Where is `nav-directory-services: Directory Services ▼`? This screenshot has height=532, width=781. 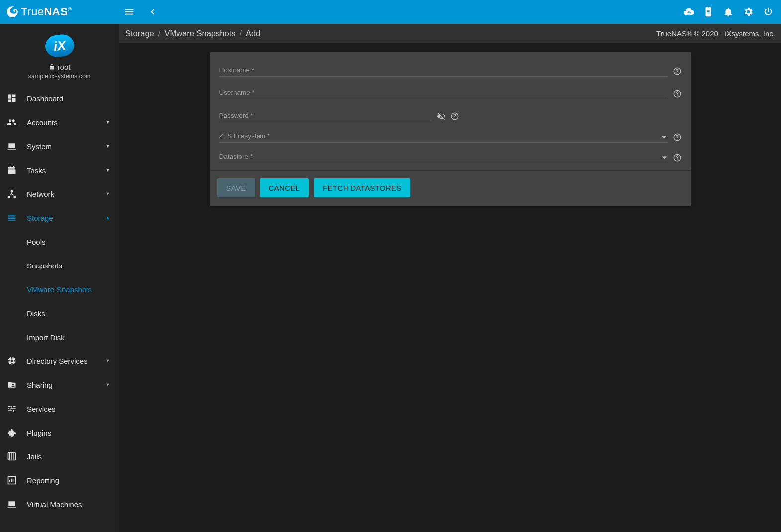
nav-directory-services: Directory Services ▼ is located at coordinates (60, 361).